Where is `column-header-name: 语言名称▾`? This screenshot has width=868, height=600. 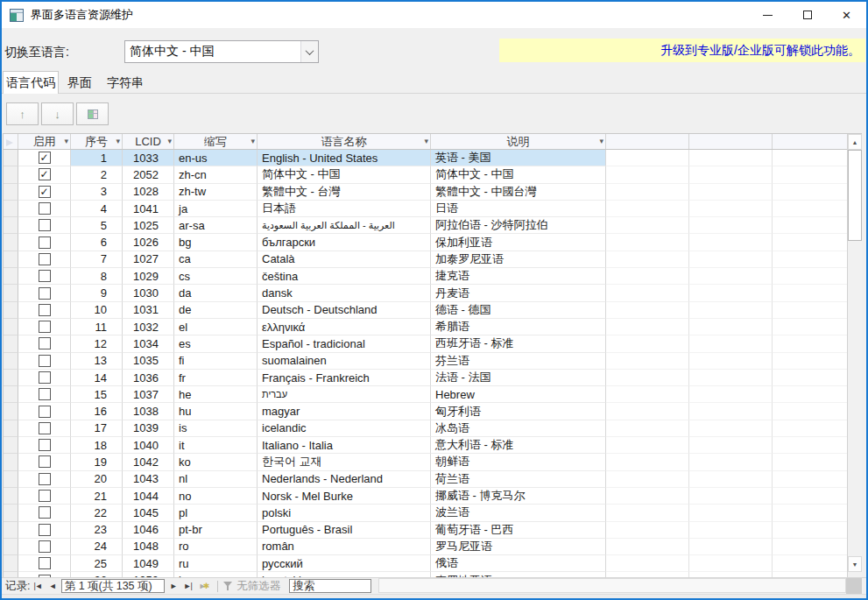
column-header-name: 语言名称▾ is located at coordinates (344, 142).